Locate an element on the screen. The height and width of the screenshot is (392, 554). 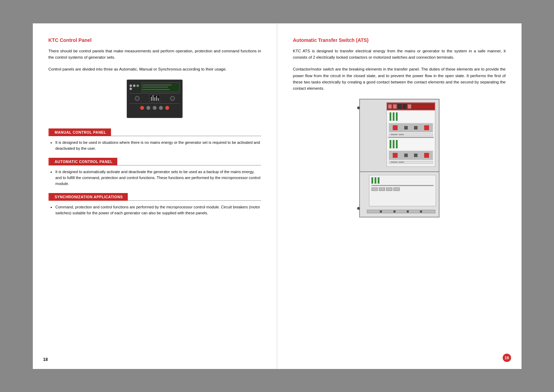
automatic-label-text: AUTOMATIC CONTROL PANEL is located at coordinates (84, 162).